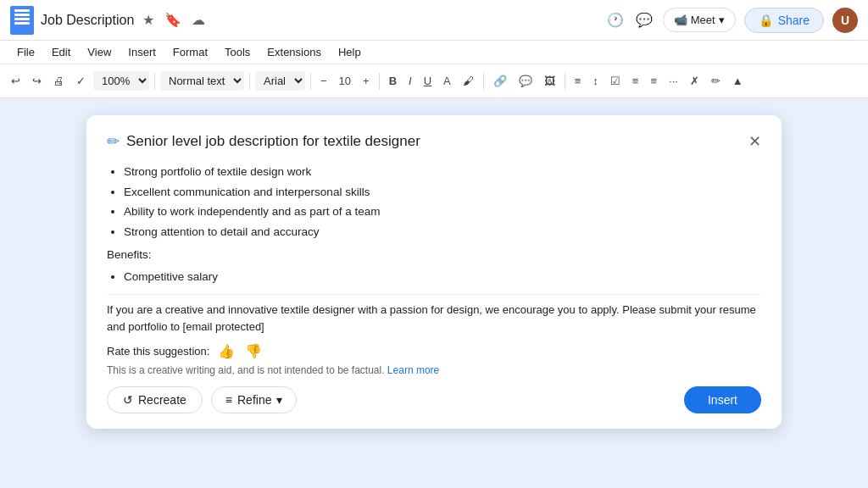 Image resolution: width=868 pixels, height=488 pixels. I want to click on benefits-label: Benefits:, so click(432, 255).